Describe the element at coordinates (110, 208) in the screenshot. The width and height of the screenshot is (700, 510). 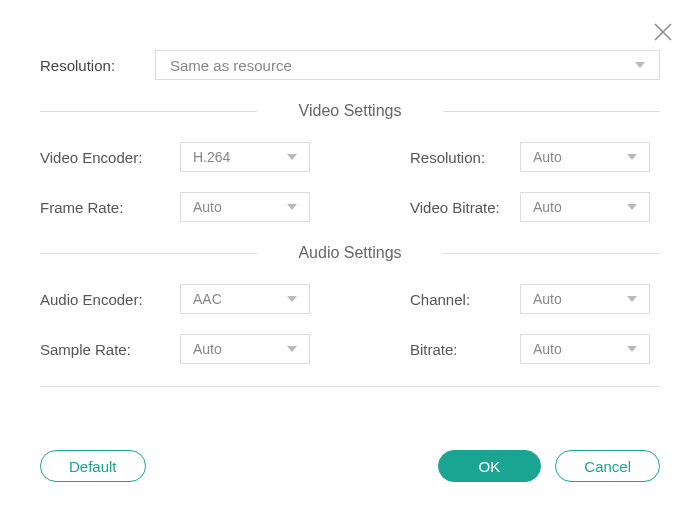
I see `frame-rate-label: Frame Rate:` at that location.